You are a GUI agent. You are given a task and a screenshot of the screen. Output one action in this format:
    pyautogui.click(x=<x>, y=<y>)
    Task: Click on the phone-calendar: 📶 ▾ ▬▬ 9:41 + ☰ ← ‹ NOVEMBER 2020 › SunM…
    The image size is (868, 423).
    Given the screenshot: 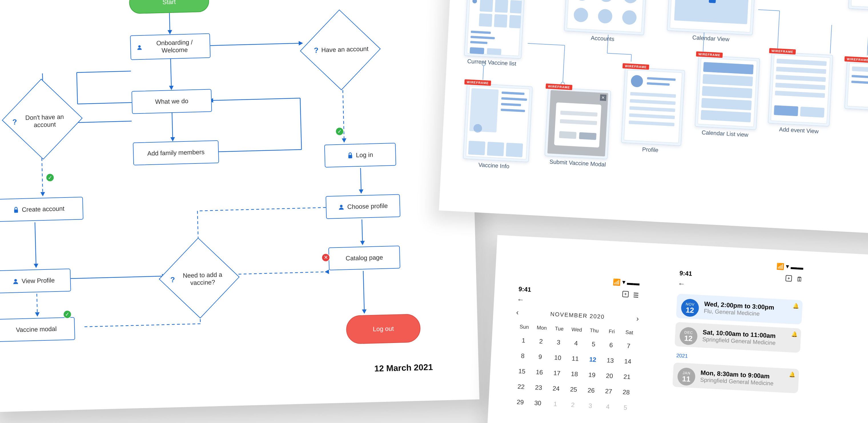 What is the action you would take?
    pyautogui.click(x=576, y=343)
    